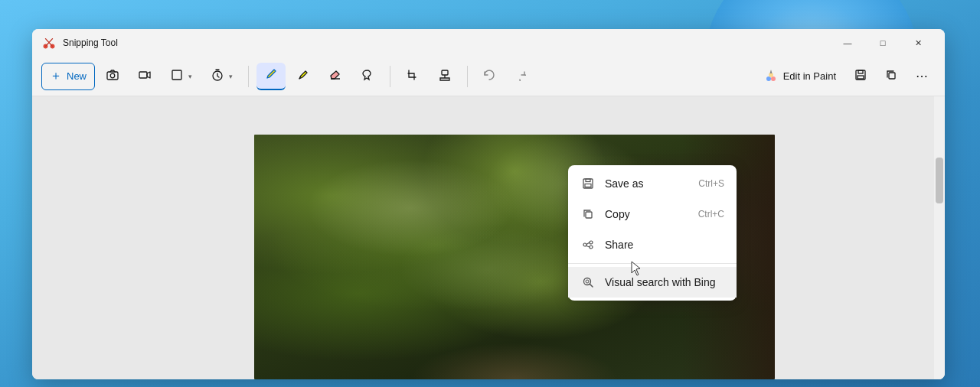 The height and width of the screenshot is (387, 980). Describe the element at coordinates (588, 214) in the screenshot. I see `copy-icon` at that location.